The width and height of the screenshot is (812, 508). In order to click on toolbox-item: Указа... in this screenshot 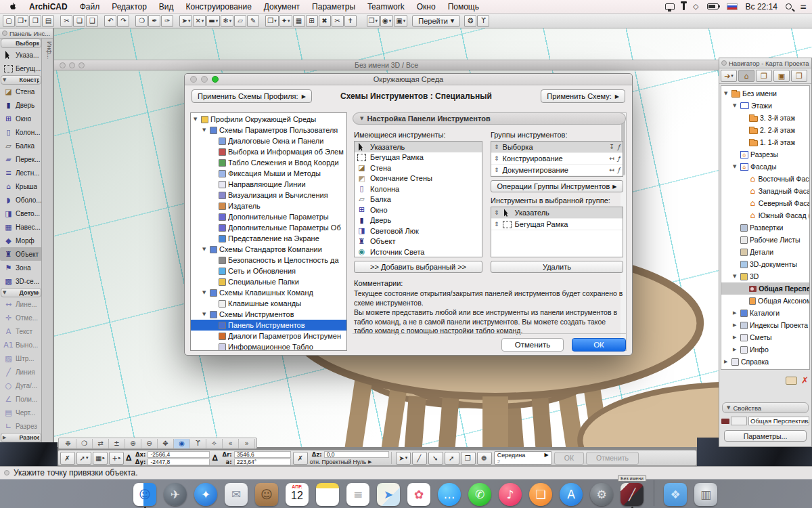, I will do `click(21, 55)`.